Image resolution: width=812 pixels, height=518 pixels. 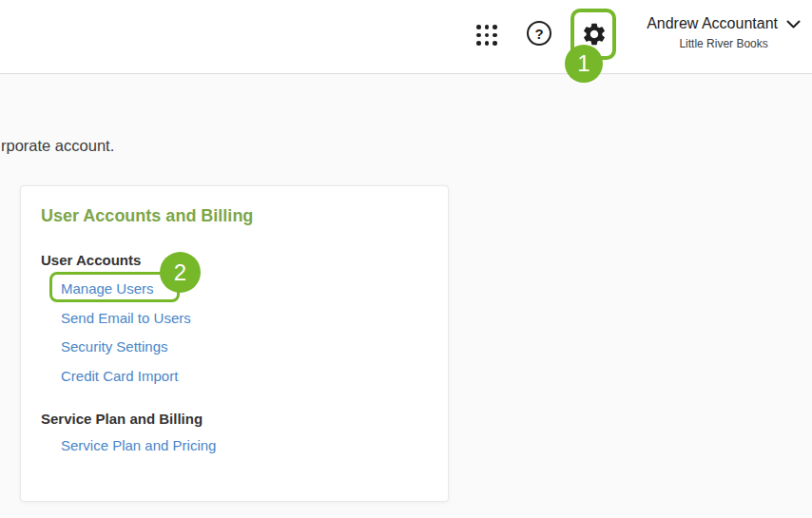 What do you see at coordinates (139, 445) in the screenshot?
I see `link-service-plan-and-pricing: Service Plan and Pricing` at bounding box center [139, 445].